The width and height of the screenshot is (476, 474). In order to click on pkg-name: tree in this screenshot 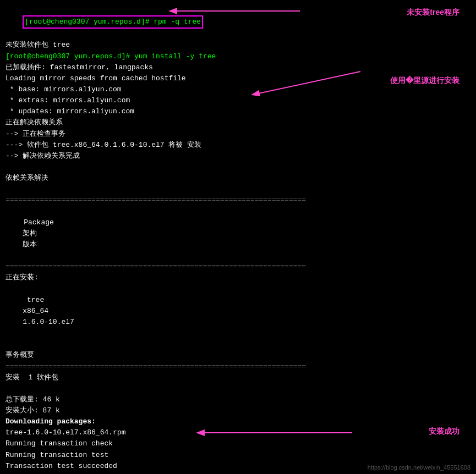, I will do `click(100, 300)`.